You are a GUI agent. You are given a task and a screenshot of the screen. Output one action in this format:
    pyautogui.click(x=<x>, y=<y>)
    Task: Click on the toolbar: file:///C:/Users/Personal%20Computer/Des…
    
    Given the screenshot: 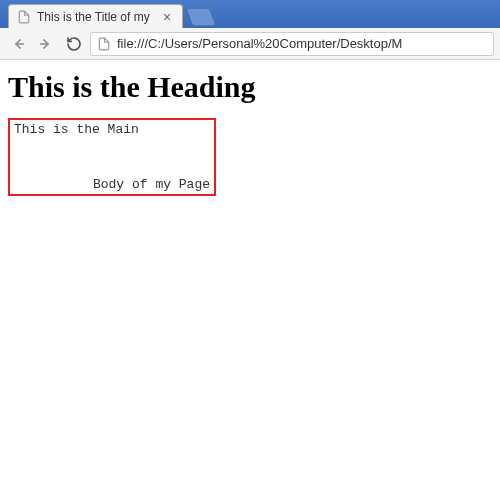 What is the action you would take?
    pyautogui.click(x=250, y=44)
    